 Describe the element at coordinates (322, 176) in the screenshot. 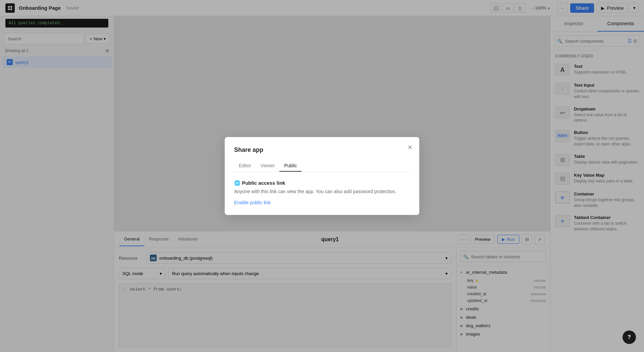

I see `share-modal: Share app ✕ Editor Viewer Public 🌐 Publi…` at that location.